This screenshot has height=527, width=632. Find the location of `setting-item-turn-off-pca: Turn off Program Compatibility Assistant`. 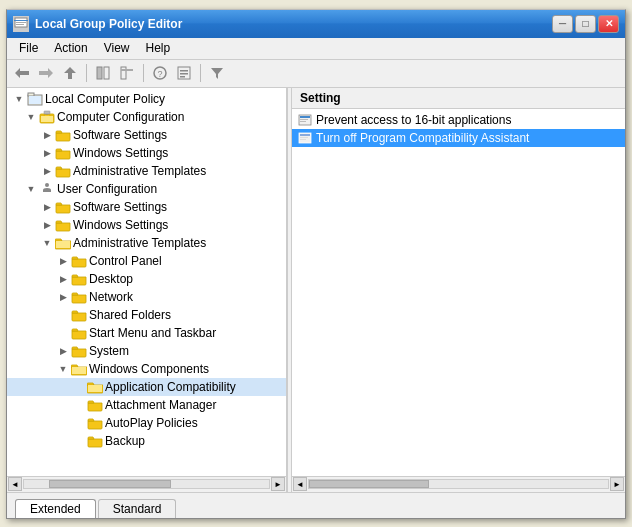

setting-item-turn-off-pca: Turn off Program Compatibility Assistant is located at coordinates (458, 138).